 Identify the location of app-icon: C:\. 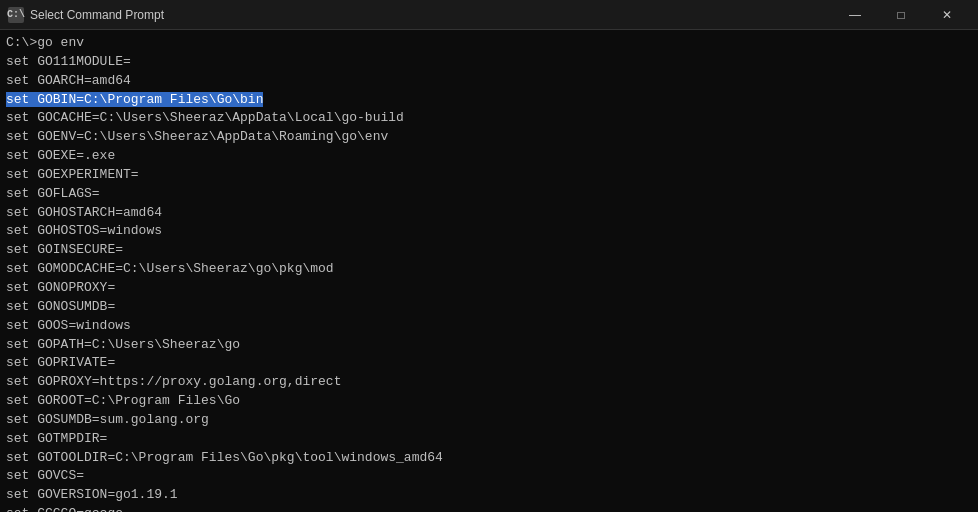
(16, 15).